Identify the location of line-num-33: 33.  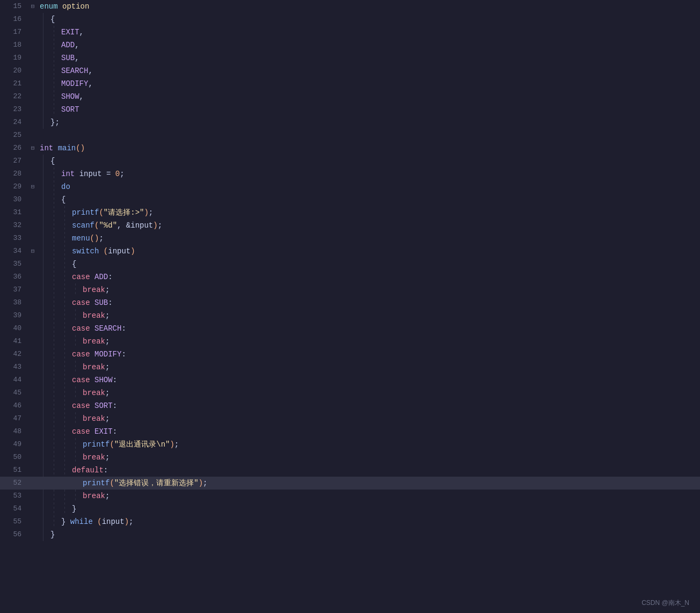
(14, 238).